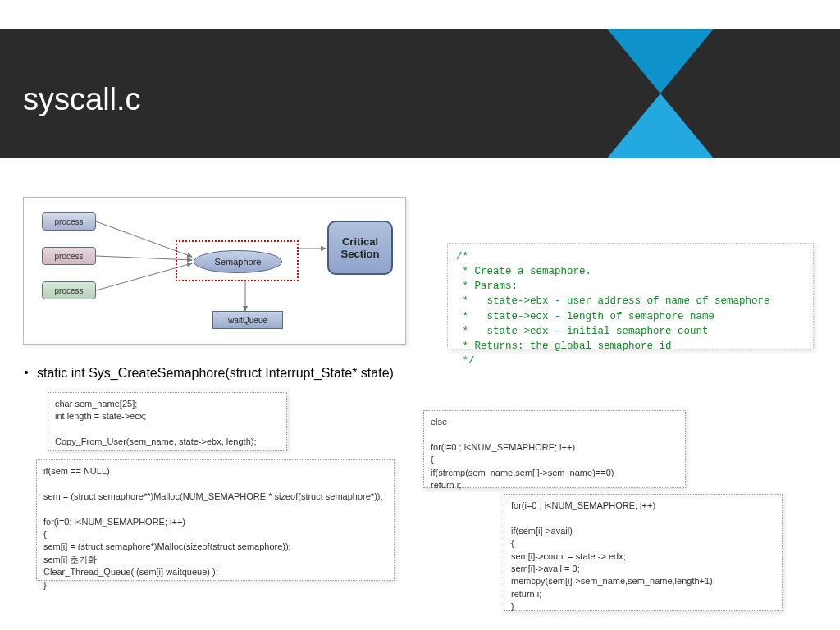 The image size is (840, 630). Describe the element at coordinates (360, 248) in the screenshot. I see `critical-section-node: Critical Section` at that location.